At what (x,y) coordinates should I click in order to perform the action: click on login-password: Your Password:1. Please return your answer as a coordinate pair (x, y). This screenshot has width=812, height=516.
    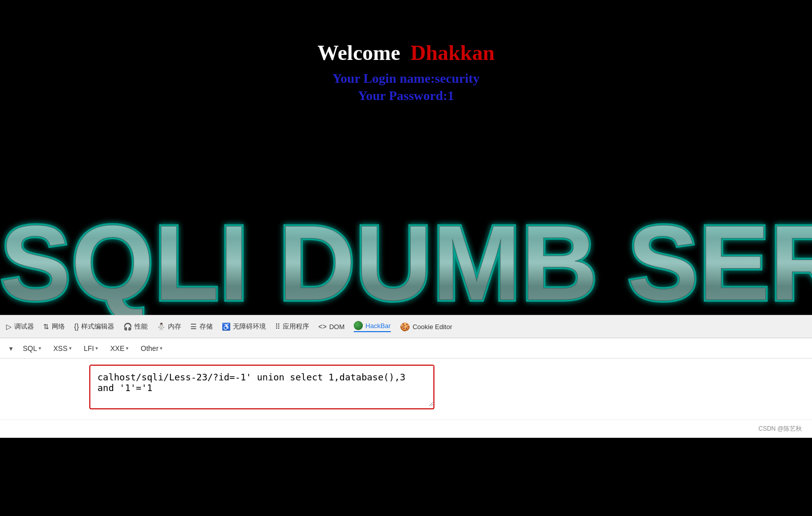
    Looking at the image, I should click on (406, 96).